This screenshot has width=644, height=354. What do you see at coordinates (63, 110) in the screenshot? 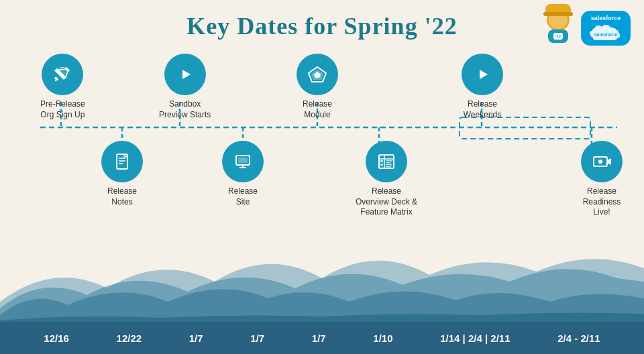
I see `pre-release-label: Pre-ReleaseOrg Sign Up` at bounding box center [63, 110].